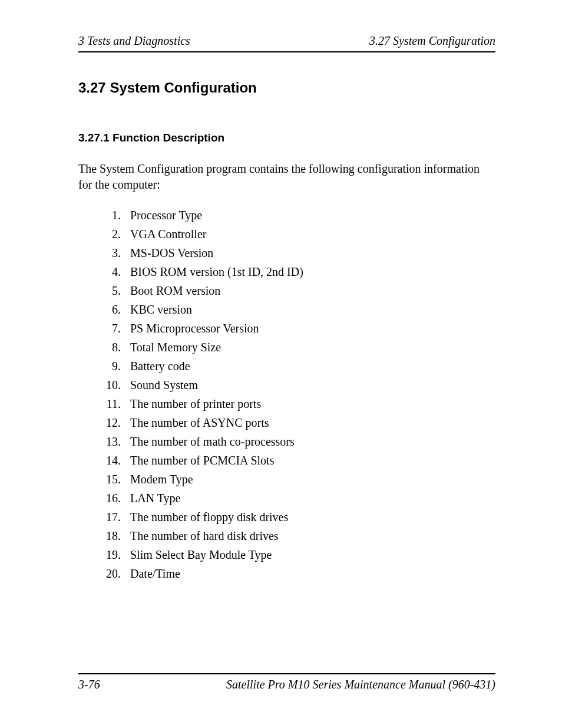 This screenshot has height=728, width=562. I want to click on list-item: The number of printer ports, so click(310, 404).